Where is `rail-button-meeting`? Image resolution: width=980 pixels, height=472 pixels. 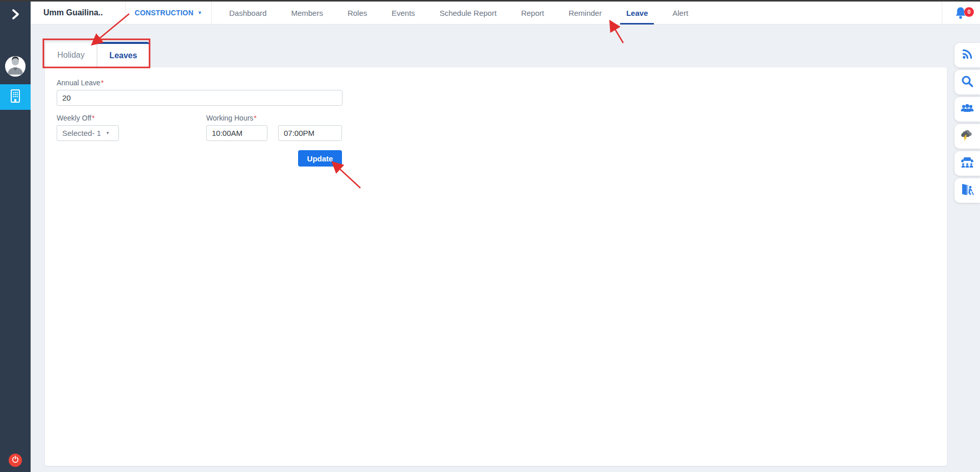 rail-button-meeting is located at coordinates (967, 163).